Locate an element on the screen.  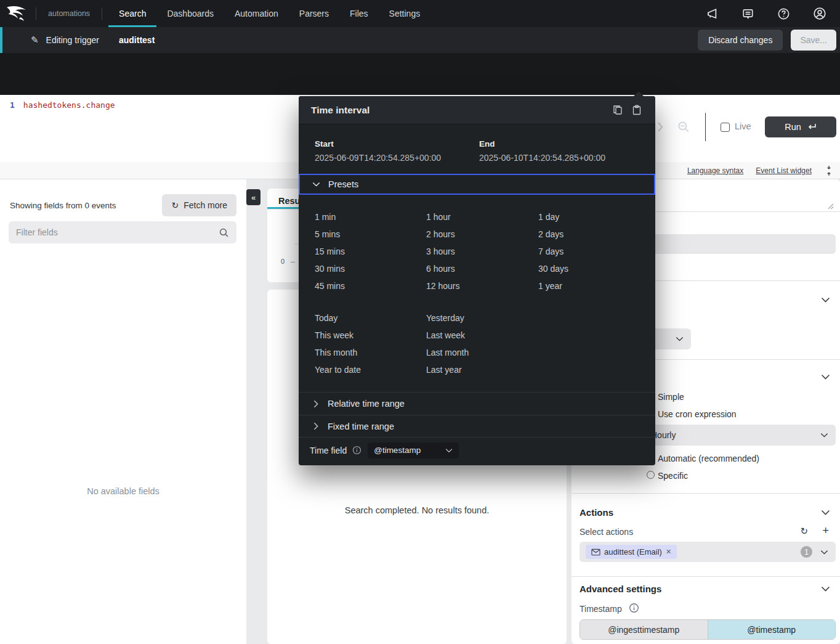
live-checkbox is located at coordinates (725, 127).